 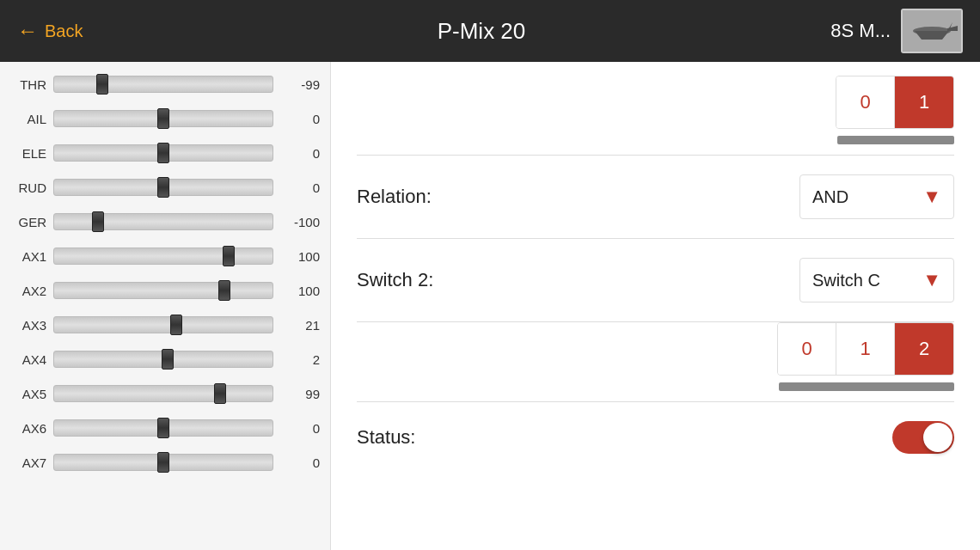 What do you see at coordinates (655, 115) in the screenshot?
I see `switch1-row: 01` at bounding box center [655, 115].